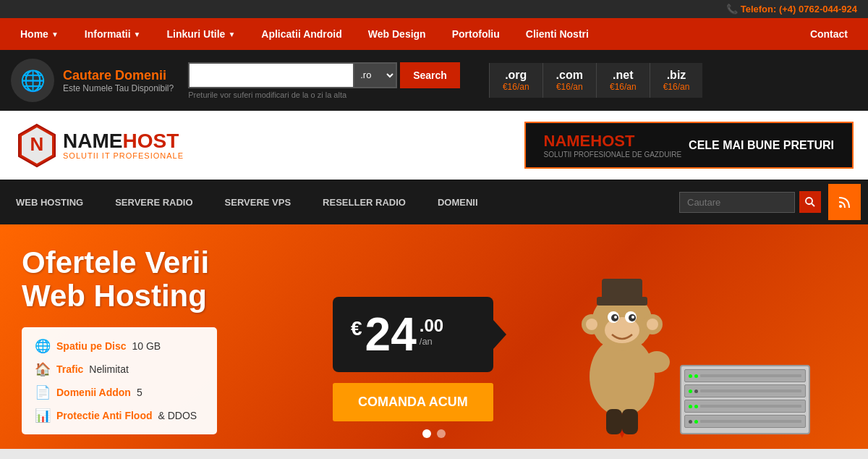 This screenshot has width=868, height=459. What do you see at coordinates (476, 34) in the screenshot?
I see `nav-portofoliu: Portofoliu` at bounding box center [476, 34].